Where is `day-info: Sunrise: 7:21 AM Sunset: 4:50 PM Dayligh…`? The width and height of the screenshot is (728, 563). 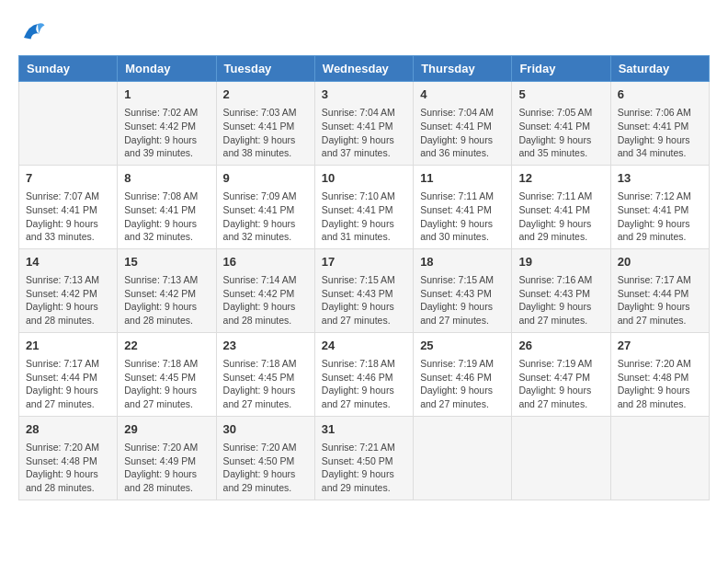 day-info: Sunrise: 7:21 AM Sunset: 4:50 PM Dayligh… is located at coordinates (364, 467).